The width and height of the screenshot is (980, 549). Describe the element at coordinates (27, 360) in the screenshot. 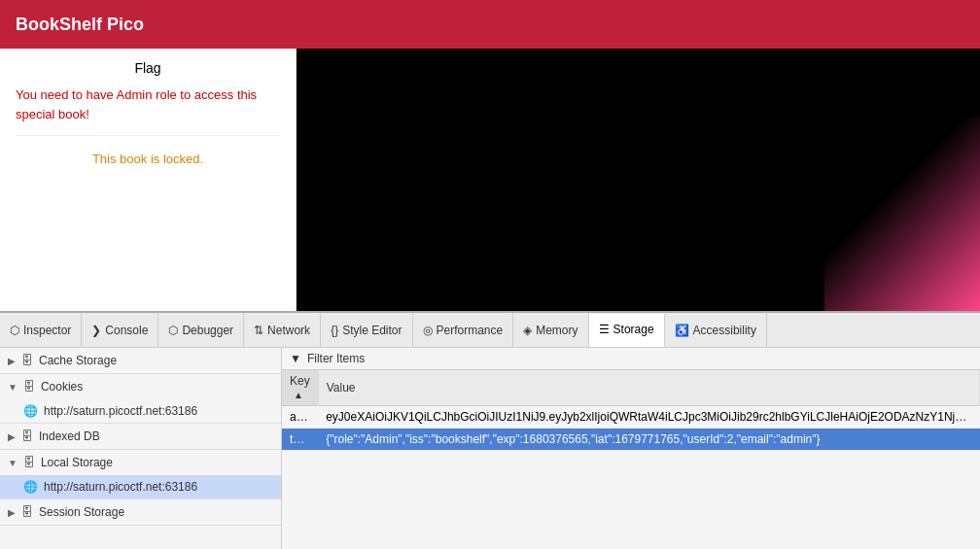

I see `cache-storage-db-icon: 🗄` at that location.